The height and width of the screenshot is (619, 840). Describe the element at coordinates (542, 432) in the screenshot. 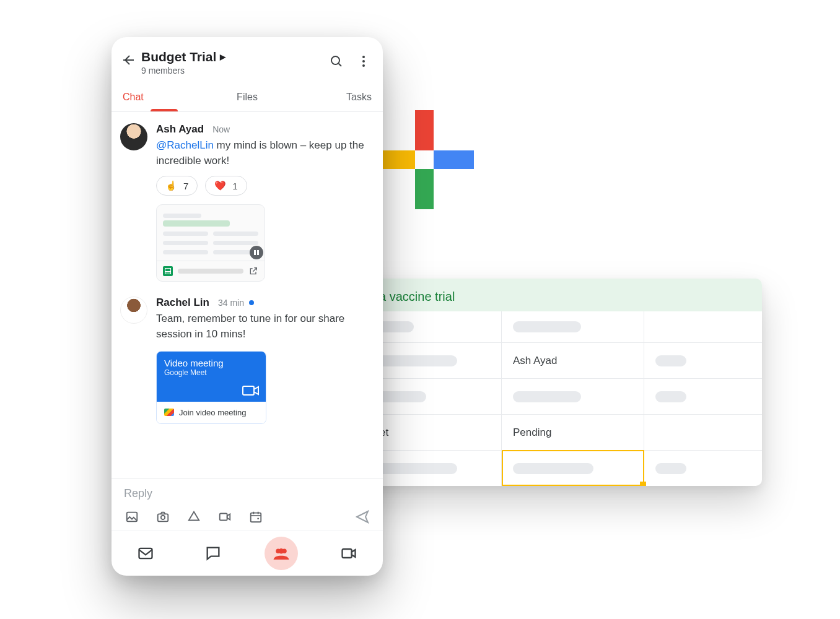

I see `table-row: Trial budget Pending` at that location.